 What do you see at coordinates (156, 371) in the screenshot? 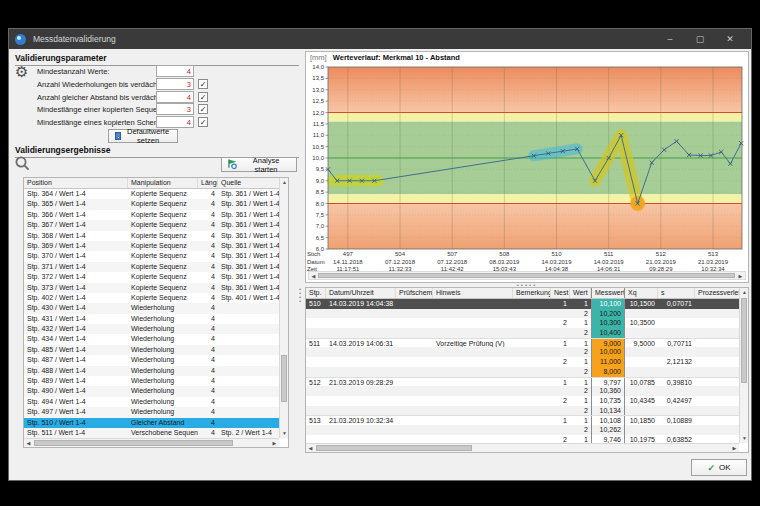
I see `table-row: Stp. 488 / Wert 1-4Wiederholung4` at bounding box center [156, 371].